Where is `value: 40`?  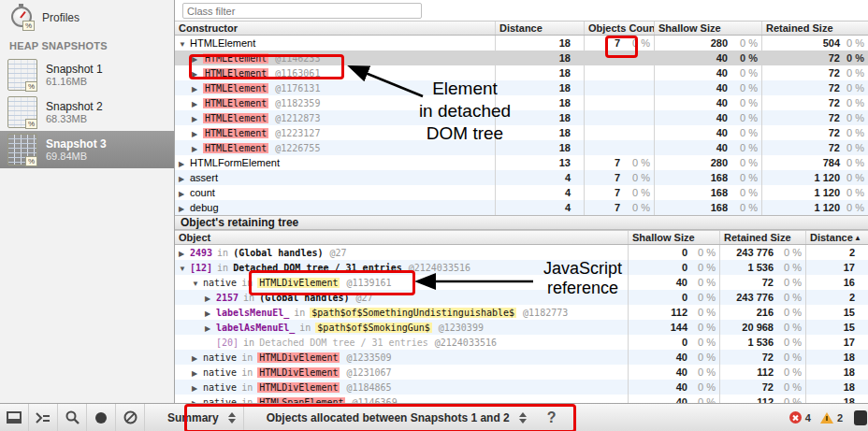 value: 40 is located at coordinates (693, 73).